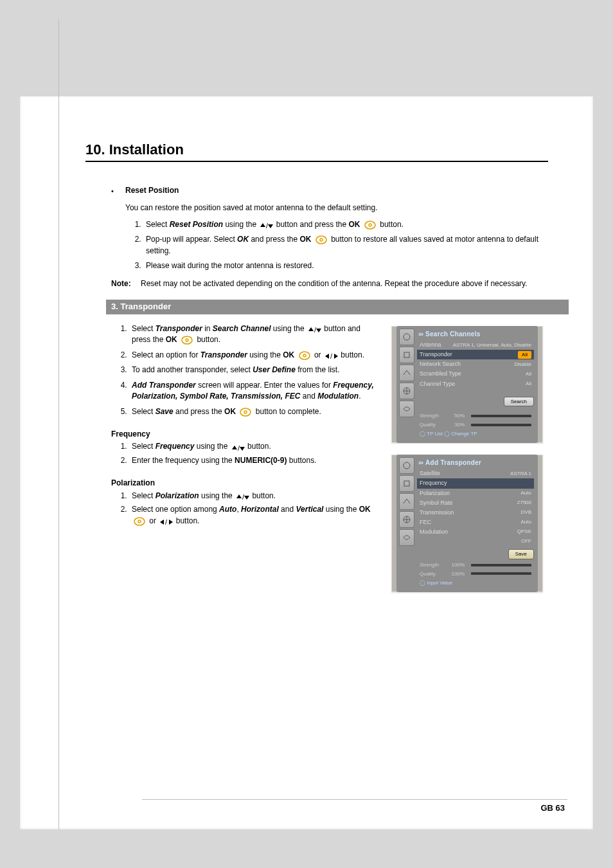 Image resolution: width=613 pixels, height=868 pixels. Describe the element at coordinates (118, 190) in the screenshot. I see `bullet-icon` at that location.